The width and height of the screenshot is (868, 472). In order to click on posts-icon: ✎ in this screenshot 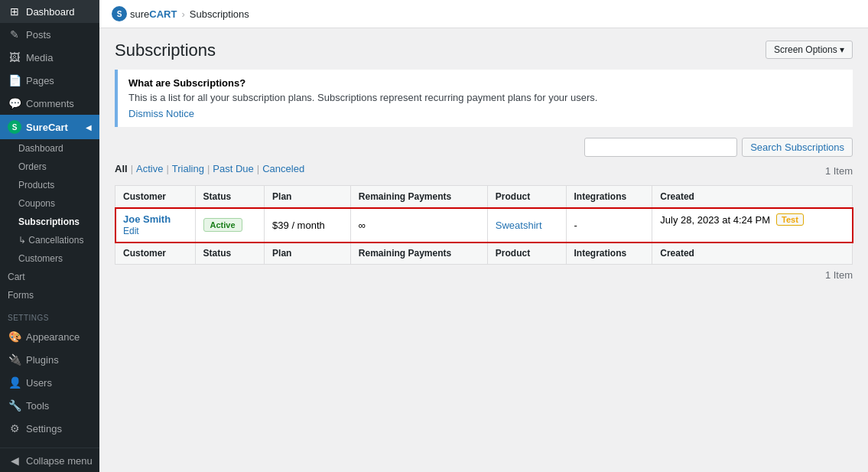, I will do `click(15, 34)`.